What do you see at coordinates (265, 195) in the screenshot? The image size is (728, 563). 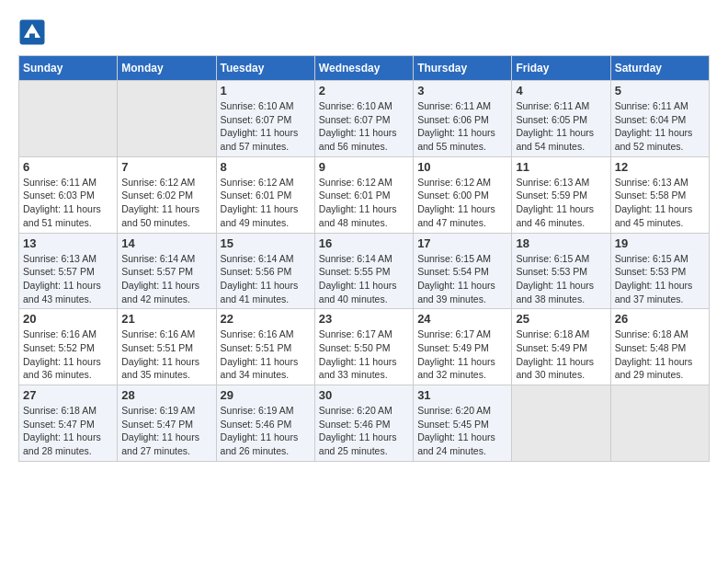 I see `calendar-cell: 8Sunrise: 6:12 AMSunset: 6:01 PMDaylight…` at bounding box center [265, 195].